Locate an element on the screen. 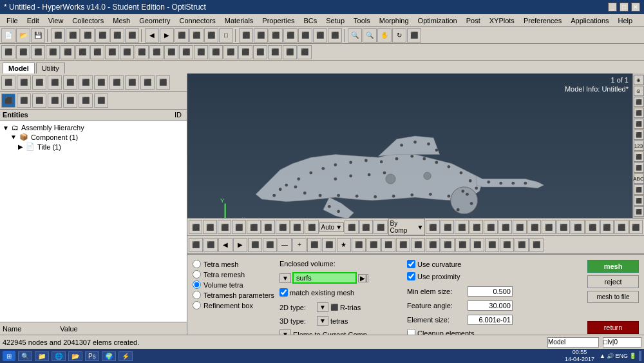  vt-btn27: ⬛ is located at coordinates (636, 227).